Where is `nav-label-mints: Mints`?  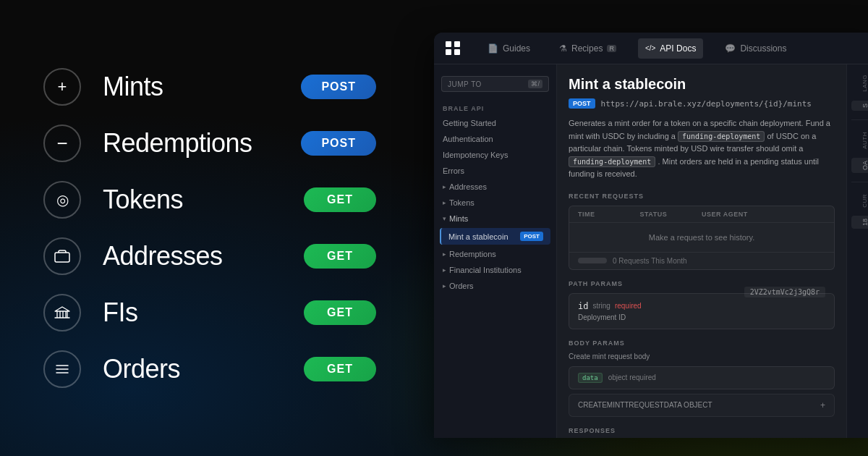 nav-label-mints: Mints is located at coordinates (191, 87).